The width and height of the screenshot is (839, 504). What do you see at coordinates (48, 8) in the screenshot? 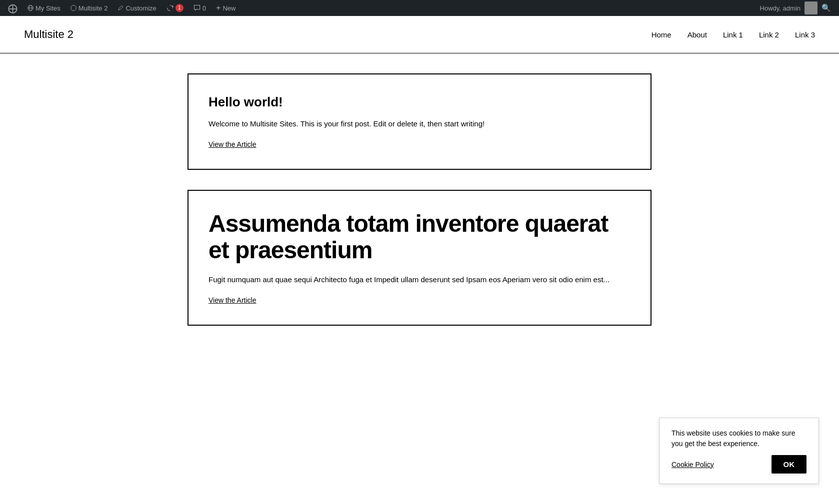
I see `my-sites-label: My Sites` at bounding box center [48, 8].